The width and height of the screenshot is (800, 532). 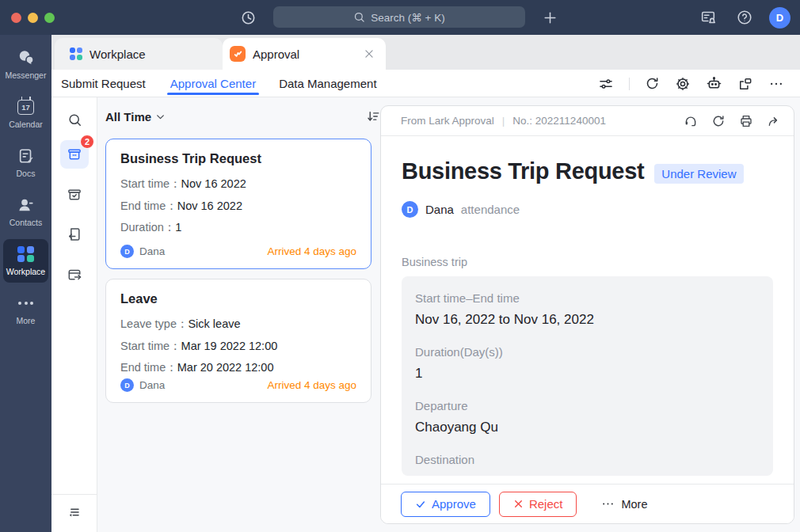 I want to click on card-row: Leave type：Sick leave, so click(x=238, y=325).